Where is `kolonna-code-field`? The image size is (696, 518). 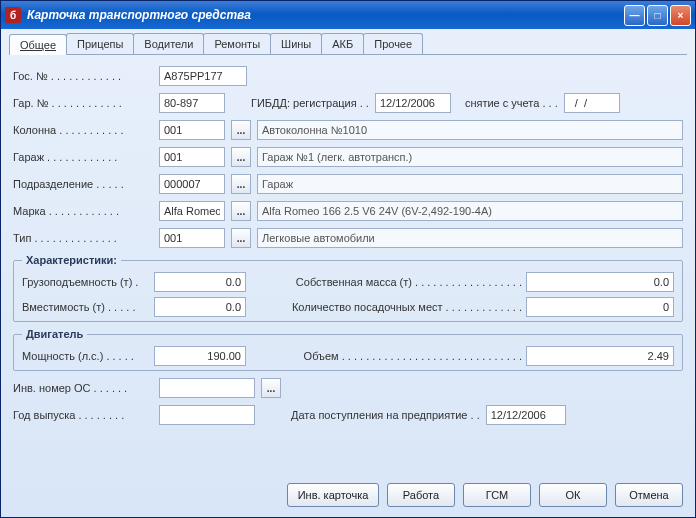 kolonna-code-field is located at coordinates (192, 130).